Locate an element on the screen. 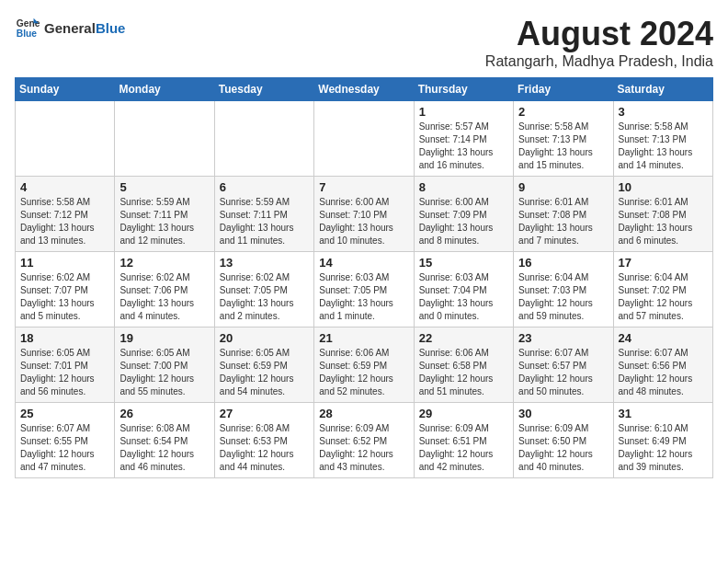 This screenshot has height=563, width=728. day-number: 13 is located at coordinates (265, 263).